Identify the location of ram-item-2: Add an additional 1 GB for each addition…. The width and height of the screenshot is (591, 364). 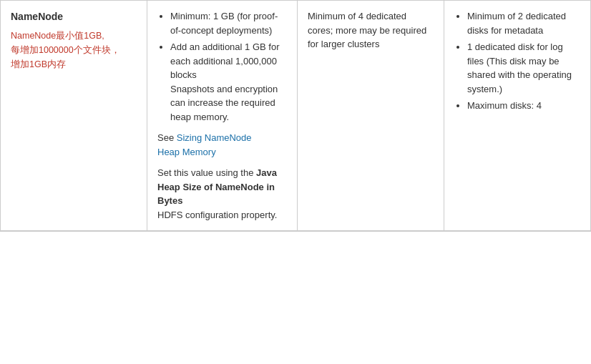
(229, 82).